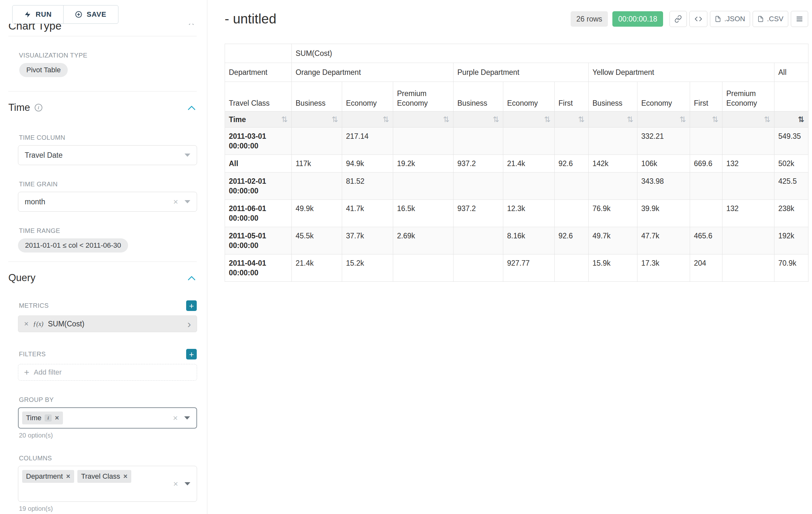 Image resolution: width=812 pixels, height=514 pixels. I want to click on query-section-header: Query, so click(102, 278).